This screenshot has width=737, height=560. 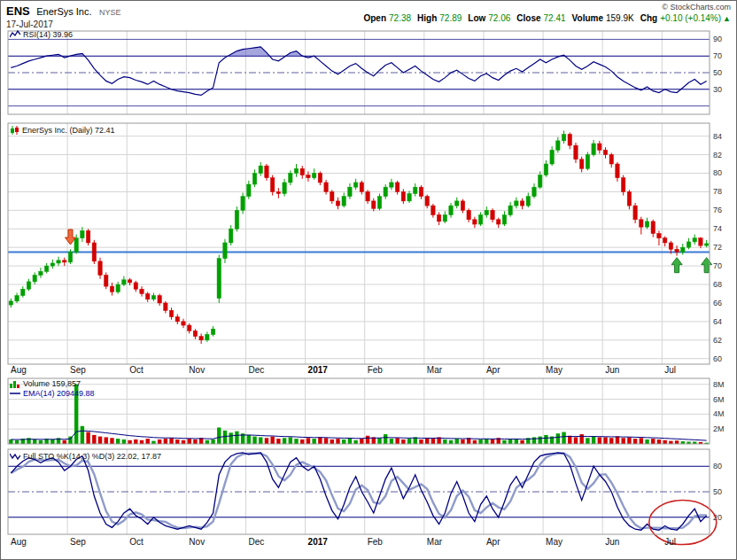 I want to click on quote-line: Open72.38High72.89Low72.06Close72.41Volu…, so click(x=544, y=18).